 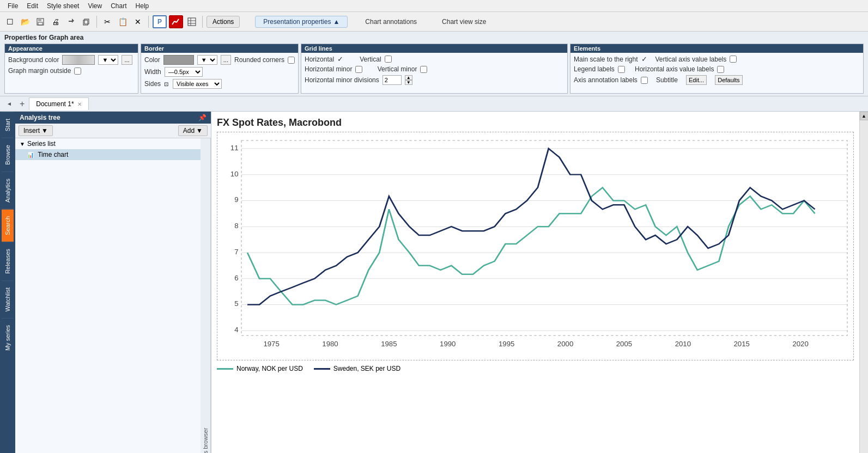 I want to click on border-color-label: Color, so click(x=153, y=60).